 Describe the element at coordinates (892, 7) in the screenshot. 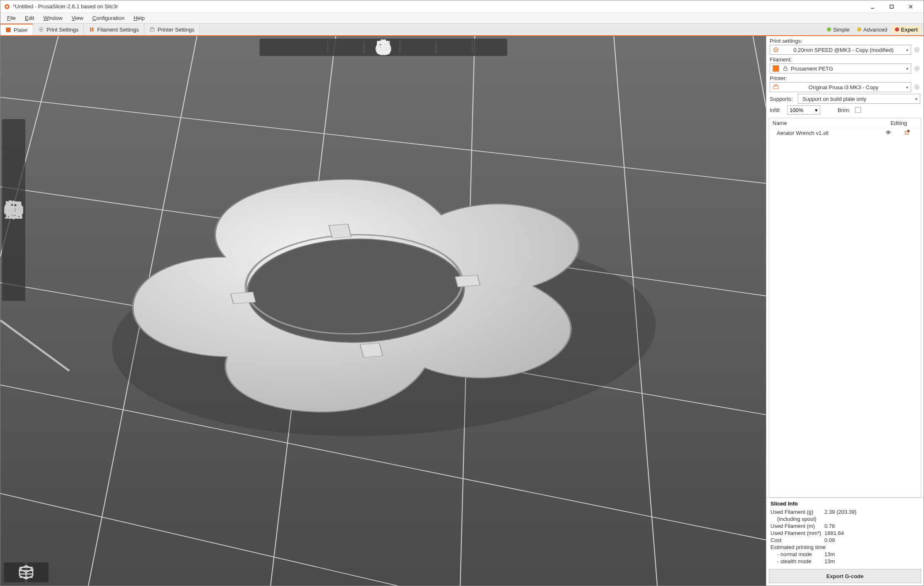

I see `maximize-button` at that location.